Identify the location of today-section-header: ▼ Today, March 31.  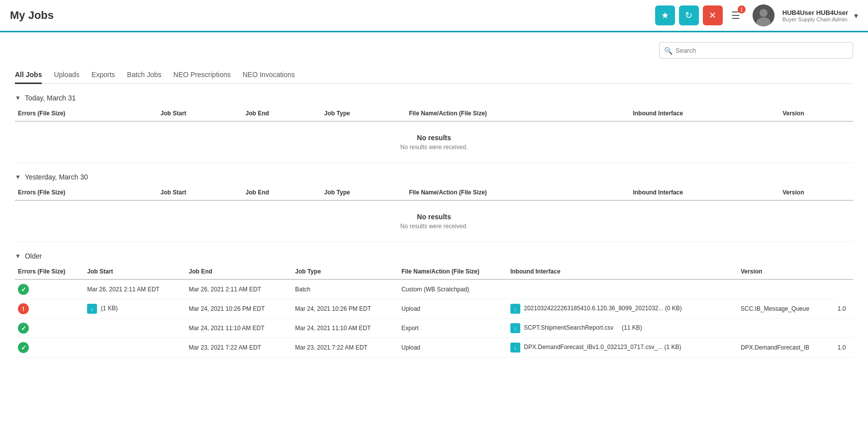
(434, 98).